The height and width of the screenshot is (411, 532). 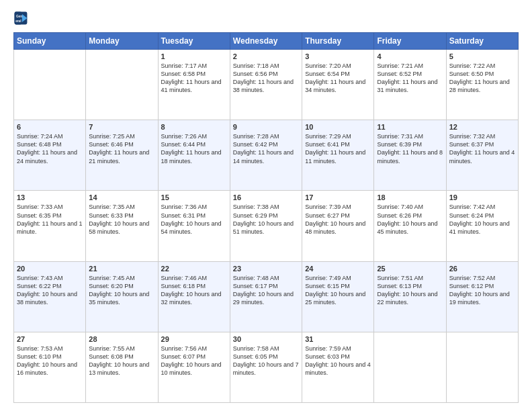 I want to click on cell-text: Sunrise: 7:55 AM Sunset: 6:08 PM Dayligh…, so click(x=122, y=361).